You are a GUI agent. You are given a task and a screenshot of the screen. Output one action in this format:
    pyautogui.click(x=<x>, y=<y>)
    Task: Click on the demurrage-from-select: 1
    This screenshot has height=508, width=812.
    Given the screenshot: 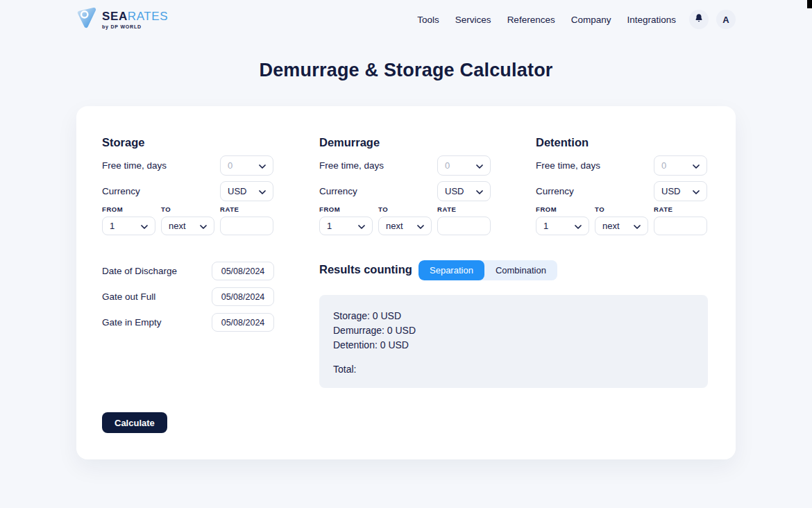 What is the action you would take?
    pyautogui.click(x=346, y=226)
    